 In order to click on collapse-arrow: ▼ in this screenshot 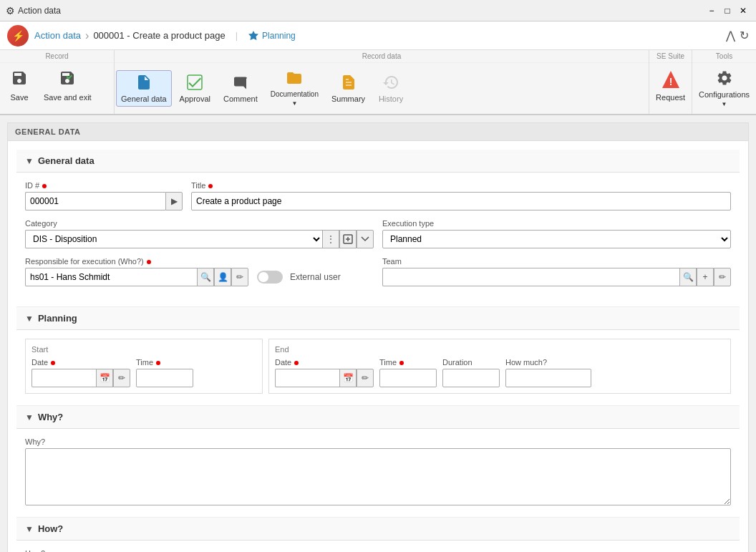, I will do `click(29, 161)`.